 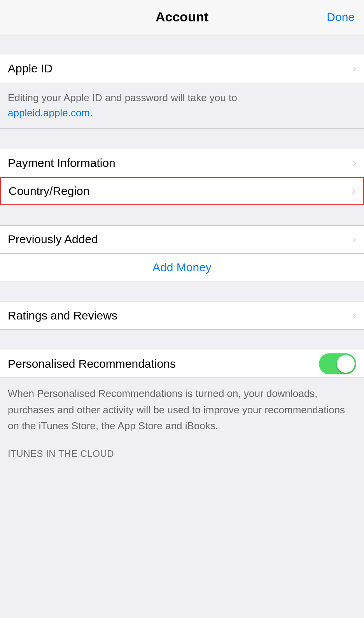 What do you see at coordinates (182, 17) in the screenshot?
I see `page-title: Account` at bounding box center [182, 17].